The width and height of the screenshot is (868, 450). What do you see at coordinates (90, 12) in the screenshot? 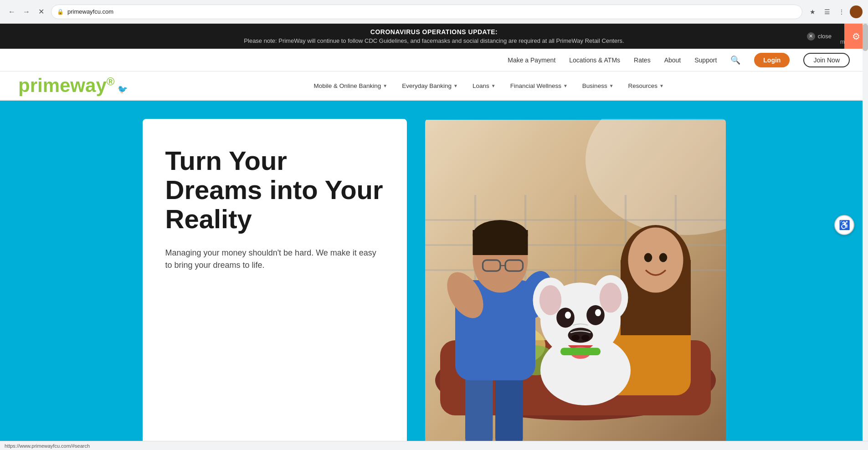
I see `url-text: primewayfcu.com` at bounding box center [90, 12].